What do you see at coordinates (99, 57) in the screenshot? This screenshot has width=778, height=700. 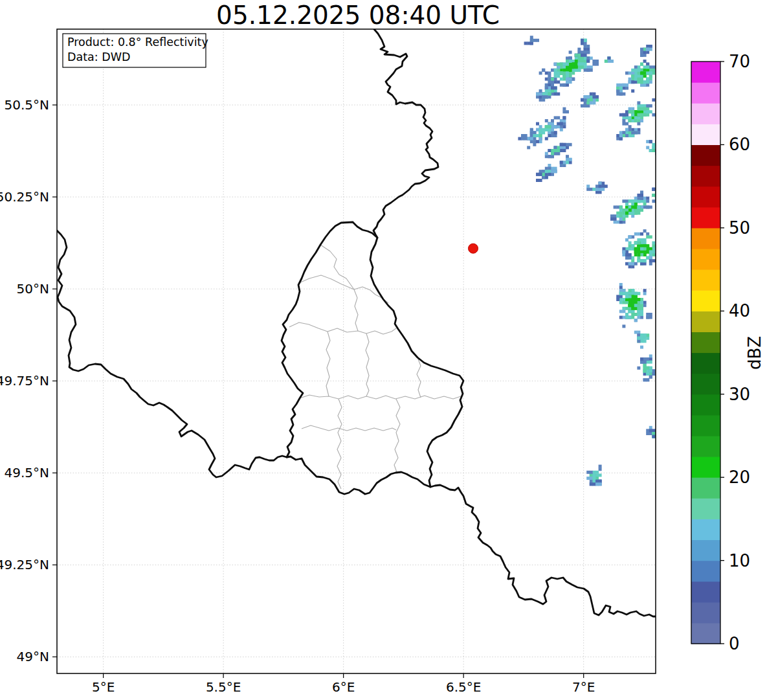 I see `data-source-label: Data: DWD` at bounding box center [99, 57].